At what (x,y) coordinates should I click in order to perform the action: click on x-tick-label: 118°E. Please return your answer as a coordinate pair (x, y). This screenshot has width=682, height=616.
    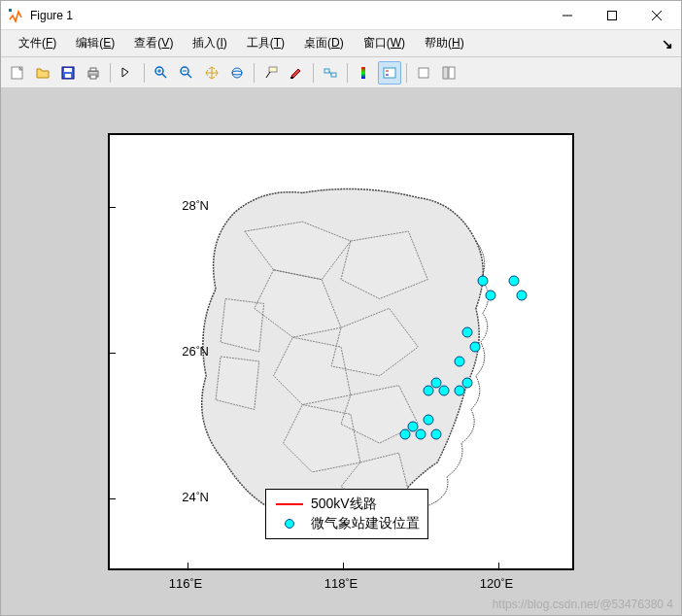
    Looking at the image, I should click on (341, 583).